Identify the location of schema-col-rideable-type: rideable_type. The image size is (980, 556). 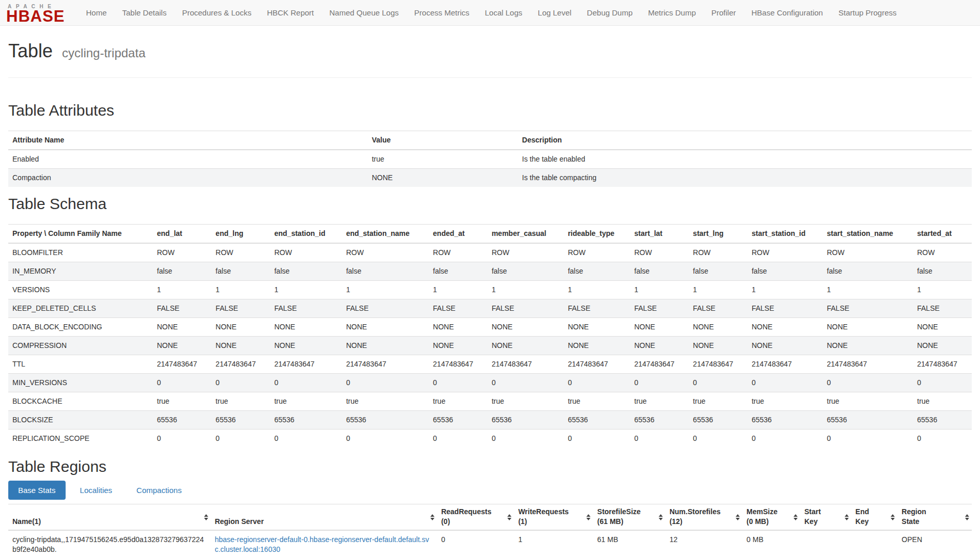
(597, 234).